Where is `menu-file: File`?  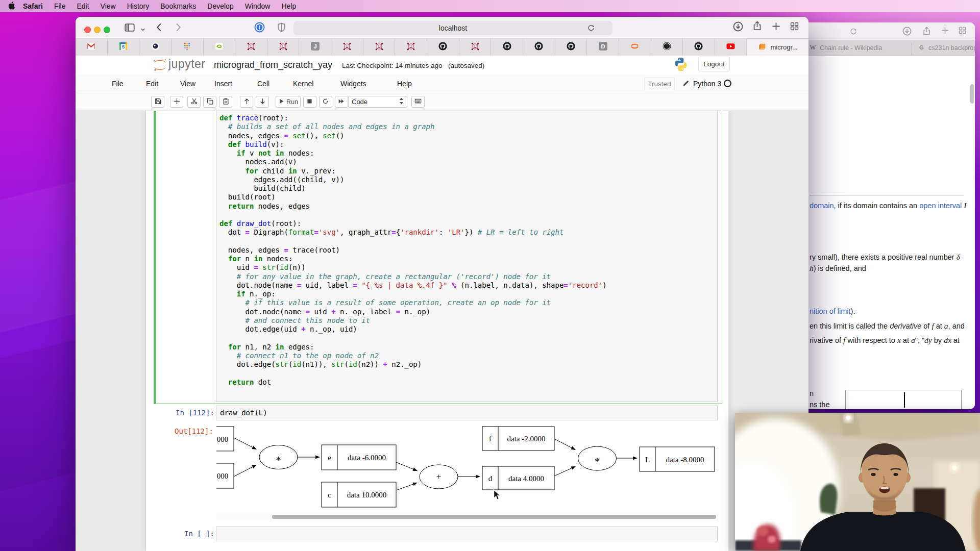 menu-file: File is located at coordinates (60, 6).